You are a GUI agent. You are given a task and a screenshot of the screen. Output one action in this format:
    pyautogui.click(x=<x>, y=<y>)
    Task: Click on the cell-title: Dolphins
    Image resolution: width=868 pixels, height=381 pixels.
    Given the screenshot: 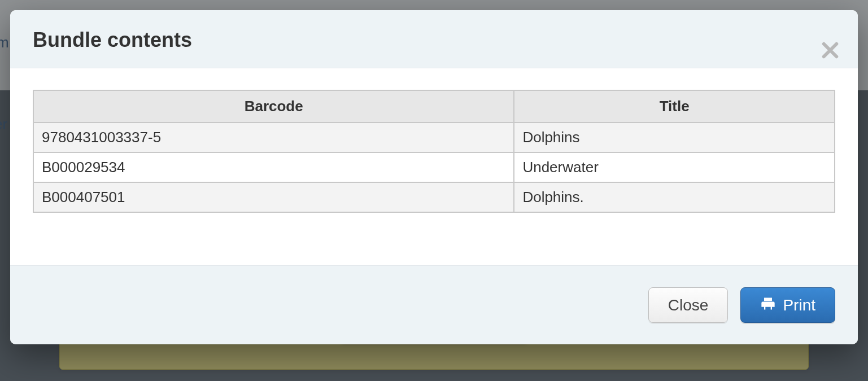 What is the action you would take?
    pyautogui.click(x=674, y=138)
    